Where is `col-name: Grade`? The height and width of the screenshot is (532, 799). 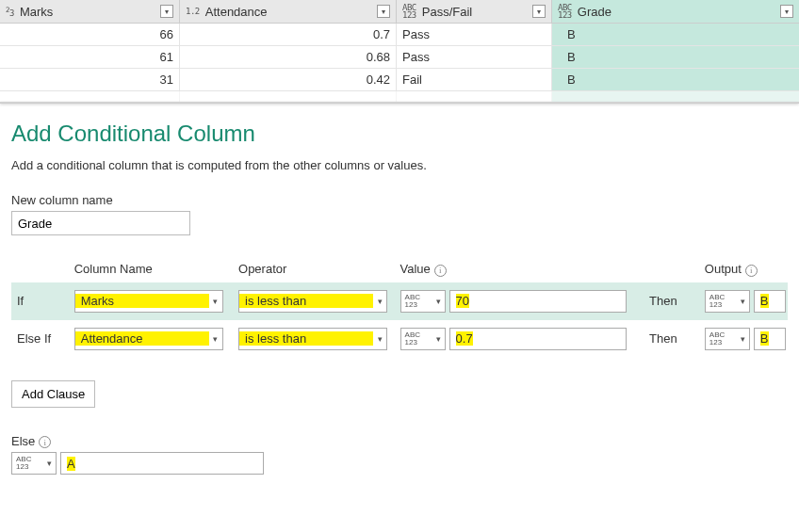 col-name: Grade is located at coordinates (678, 11).